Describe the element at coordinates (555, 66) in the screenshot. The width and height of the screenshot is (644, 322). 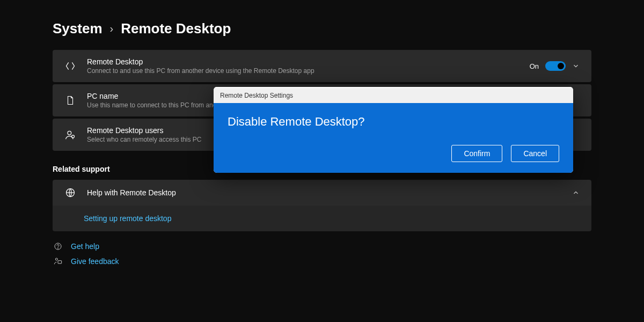
I see `remote-desktop-right: On` at that location.